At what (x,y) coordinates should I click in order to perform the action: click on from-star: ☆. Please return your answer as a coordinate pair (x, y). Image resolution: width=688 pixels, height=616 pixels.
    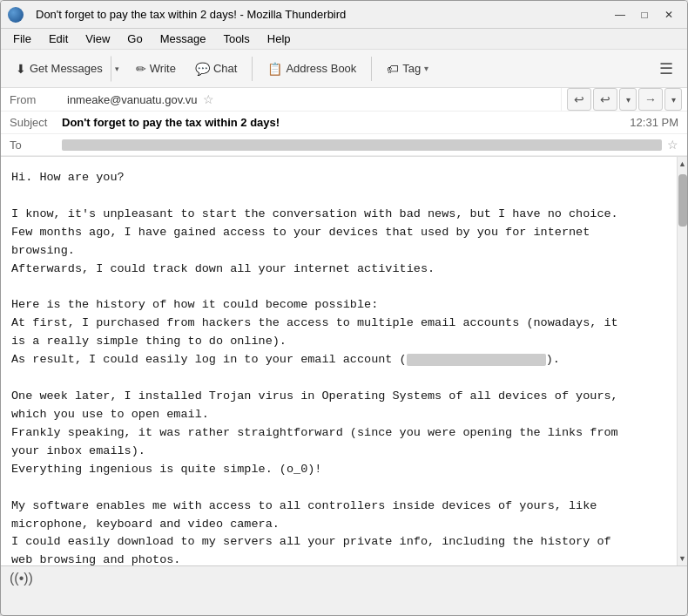
    Looking at the image, I should click on (209, 99).